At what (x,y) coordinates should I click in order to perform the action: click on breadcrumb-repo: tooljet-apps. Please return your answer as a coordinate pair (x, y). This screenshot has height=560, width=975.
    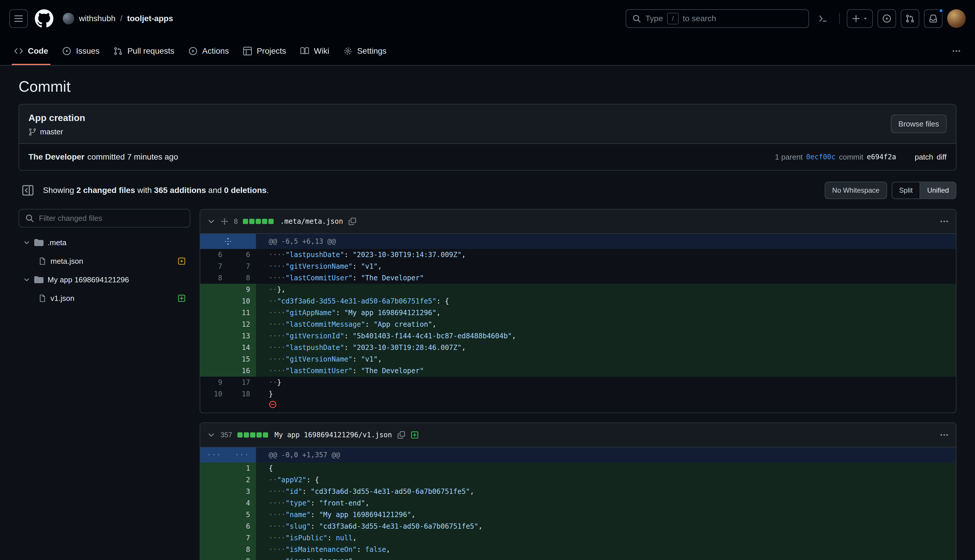
    Looking at the image, I should click on (150, 18).